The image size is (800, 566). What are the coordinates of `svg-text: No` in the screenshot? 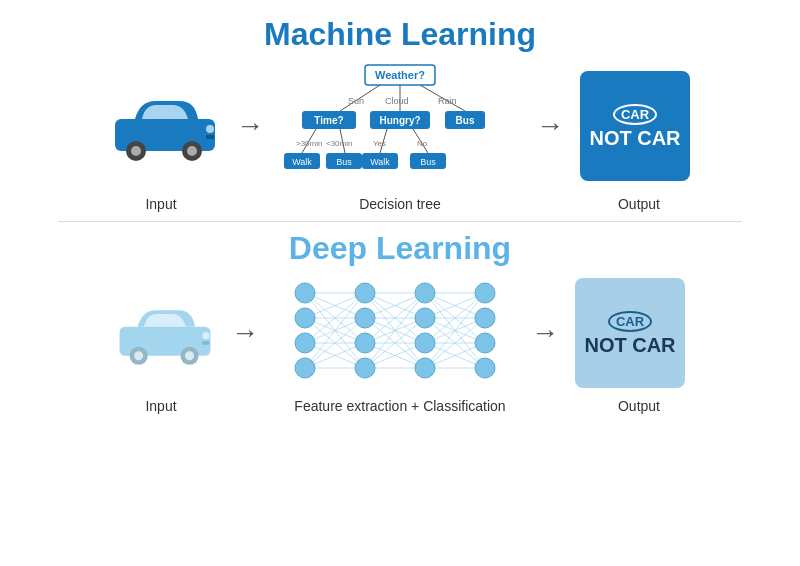 It's located at (422, 144).